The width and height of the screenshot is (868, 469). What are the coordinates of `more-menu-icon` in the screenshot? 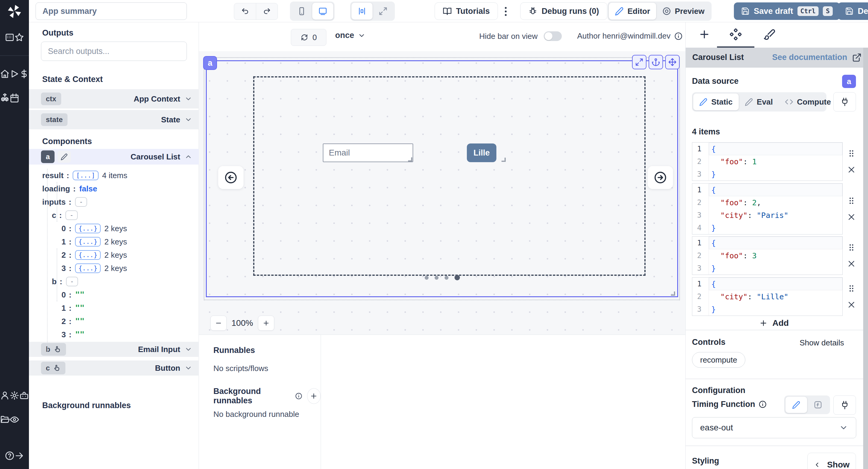 It's located at (506, 11).